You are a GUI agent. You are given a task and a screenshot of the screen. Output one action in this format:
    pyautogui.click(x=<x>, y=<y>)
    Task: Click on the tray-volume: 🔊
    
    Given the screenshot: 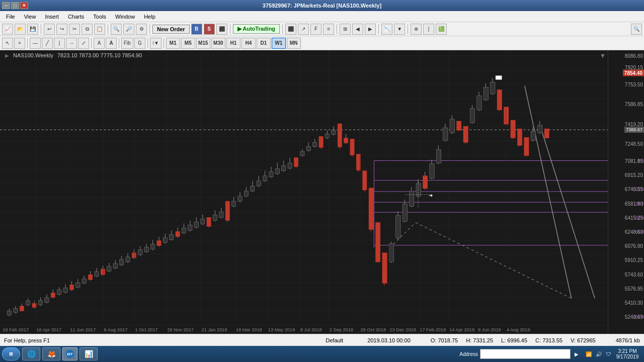 What is the action you would take?
    pyautogui.click(x=599, y=354)
    